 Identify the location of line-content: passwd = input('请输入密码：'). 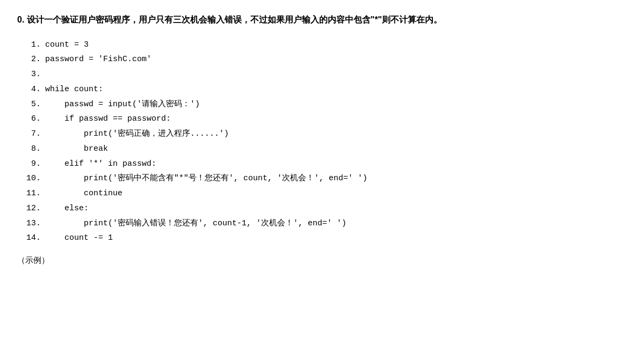
(122, 105).